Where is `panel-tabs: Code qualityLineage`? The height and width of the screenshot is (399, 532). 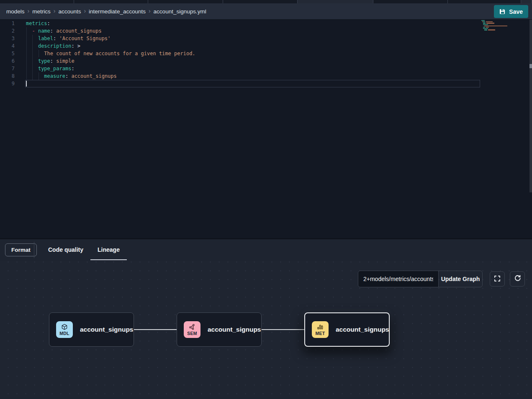 panel-tabs: Code qualityLineage is located at coordinates (84, 250).